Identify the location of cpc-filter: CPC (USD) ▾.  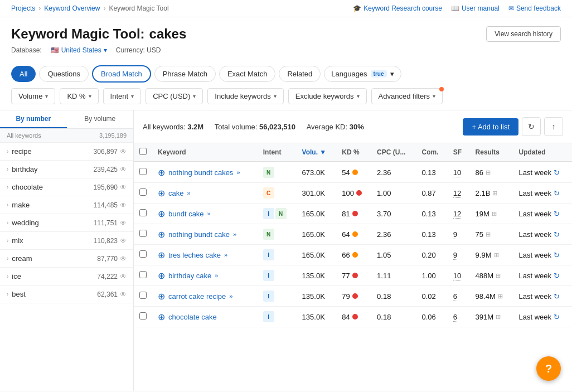
(174, 96).